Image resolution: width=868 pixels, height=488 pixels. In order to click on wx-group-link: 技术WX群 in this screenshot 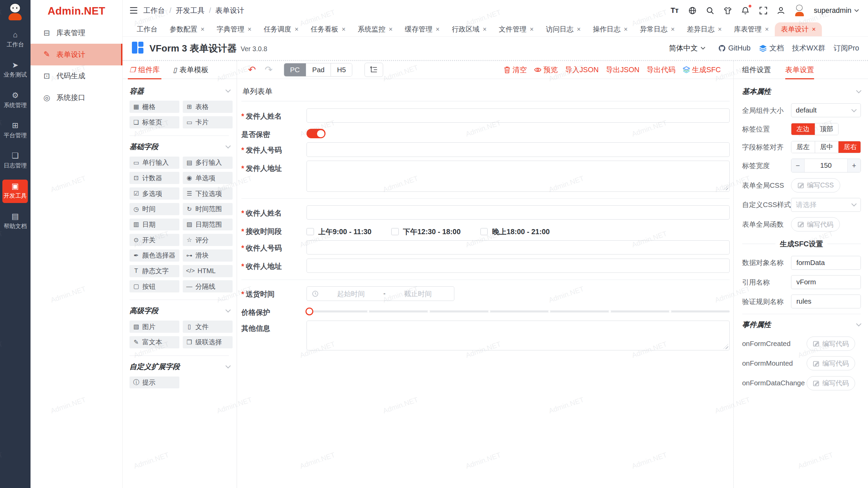, I will do `click(809, 48)`.